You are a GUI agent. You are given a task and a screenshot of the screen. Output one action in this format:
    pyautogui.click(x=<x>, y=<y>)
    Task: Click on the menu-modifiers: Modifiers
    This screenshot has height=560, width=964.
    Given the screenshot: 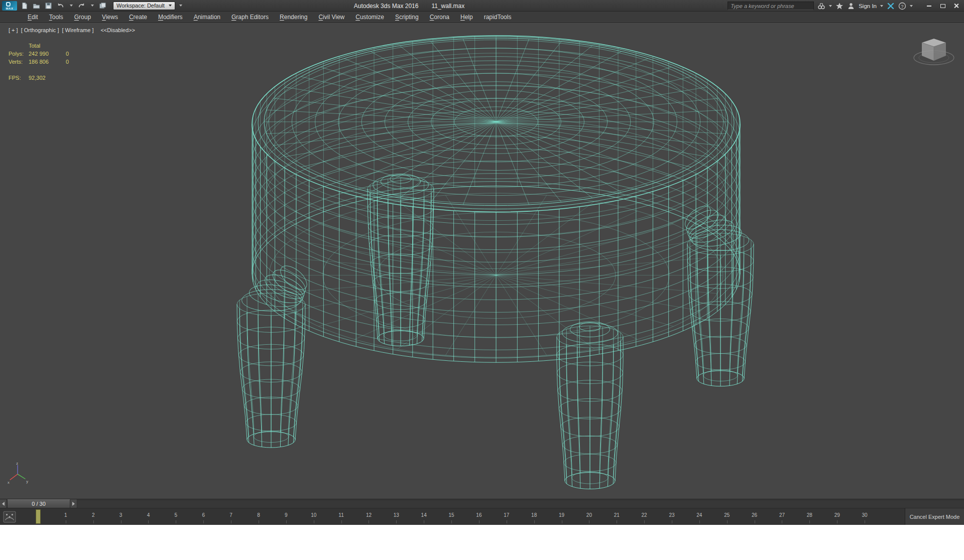 What is the action you would take?
    pyautogui.click(x=171, y=17)
    